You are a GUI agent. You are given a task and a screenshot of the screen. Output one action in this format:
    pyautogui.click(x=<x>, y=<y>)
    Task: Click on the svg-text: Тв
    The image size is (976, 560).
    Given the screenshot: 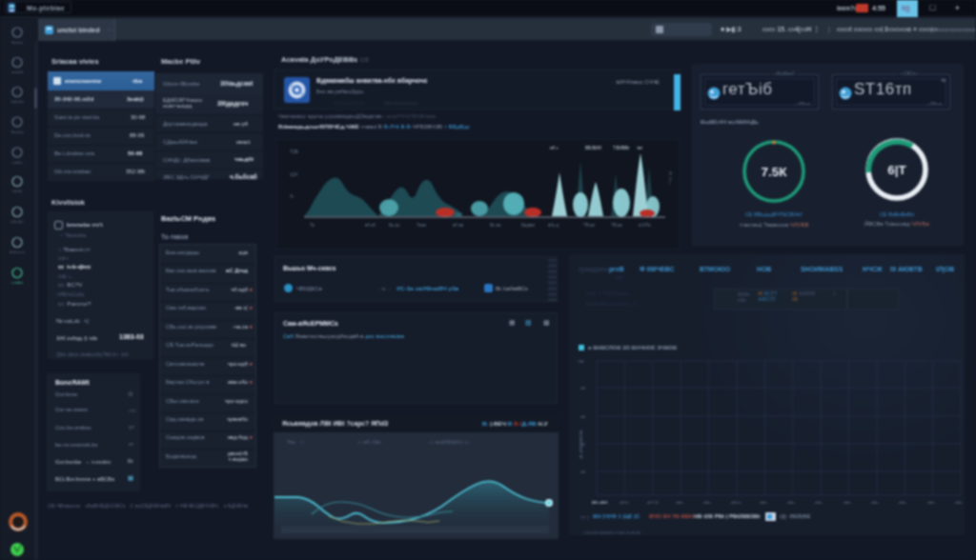 What is the action you would take?
    pyautogui.click(x=313, y=225)
    